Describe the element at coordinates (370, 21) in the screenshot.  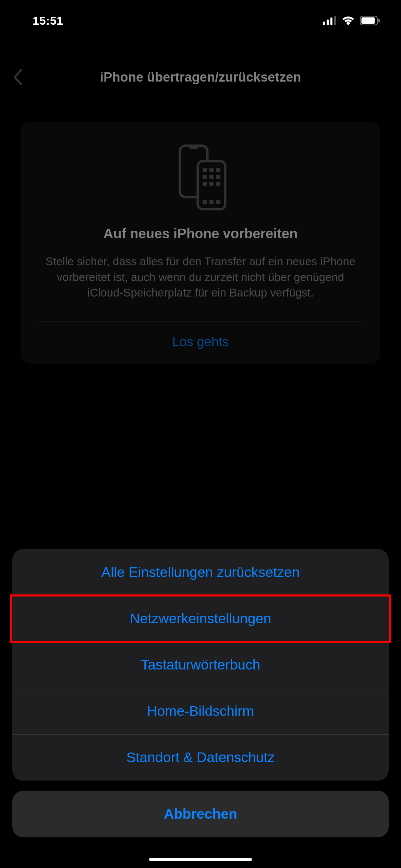
I see `battery-icon` at that location.